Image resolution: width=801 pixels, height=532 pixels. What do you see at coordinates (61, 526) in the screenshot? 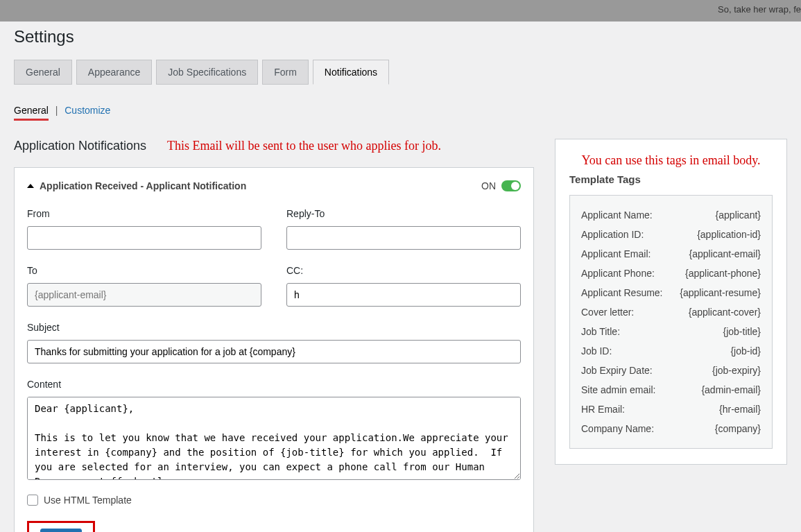
I see `save-highlight: Save` at bounding box center [61, 526].